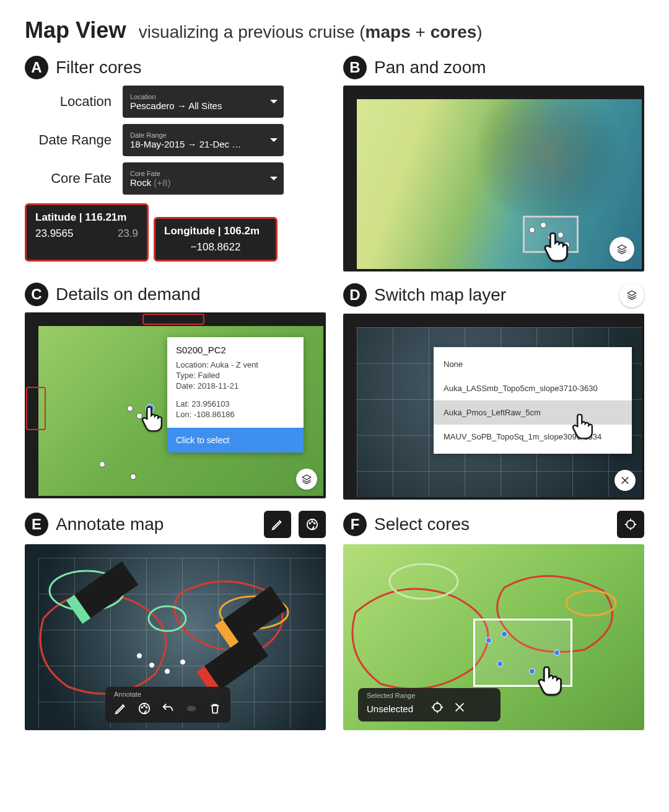 This screenshot has width=669, height=812. Describe the element at coordinates (533, 388) in the screenshot. I see `layer-option: Auka_LASSmb_Topo5cm_slope3710-3630` at that location.